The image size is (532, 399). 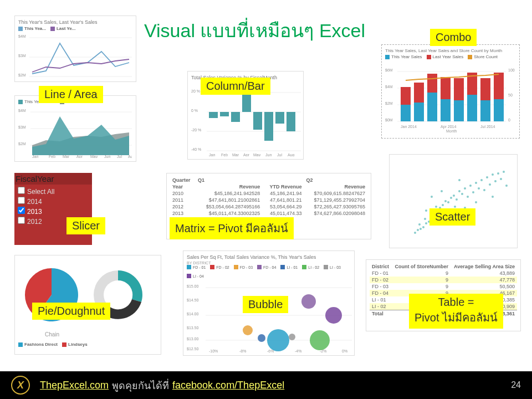 What do you see at coordinates (269, 263) in the screenshot?
I see `bubble-subtitle: BY DISTRICT` at bounding box center [269, 263].